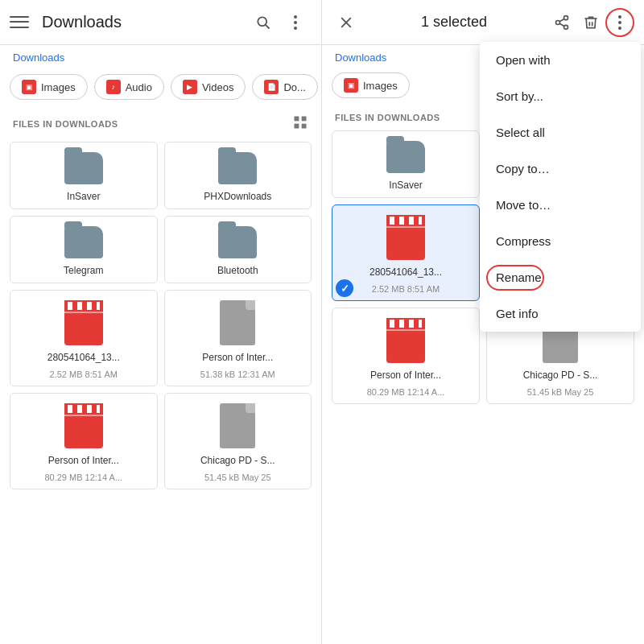  I want to click on chip-videos-label: Videos, so click(218, 87).